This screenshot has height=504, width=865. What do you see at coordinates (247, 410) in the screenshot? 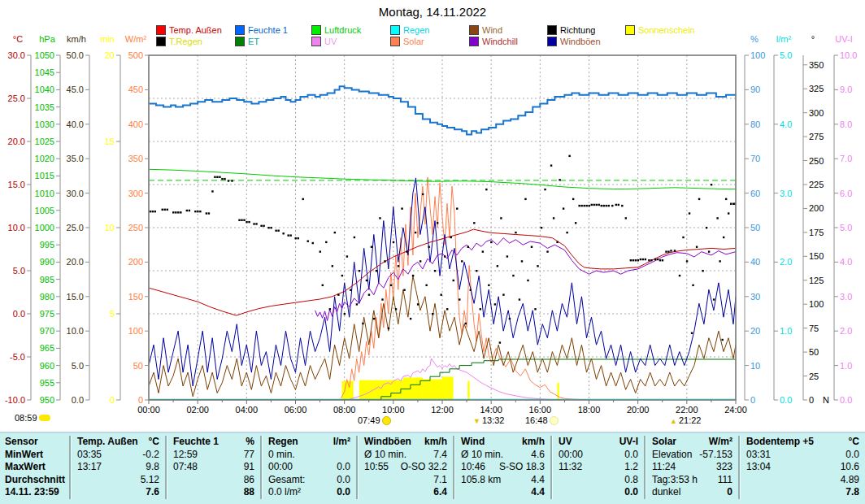
I see `svg-text: 04:00` at bounding box center [247, 410].